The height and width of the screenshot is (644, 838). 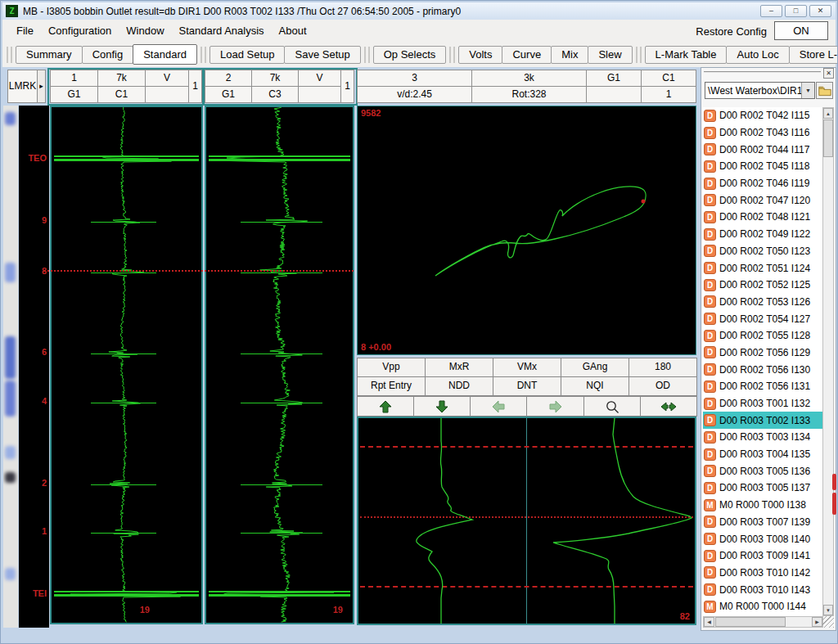 What do you see at coordinates (763, 404) in the screenshot?
I see `list-item: D D00 R003 T001 I132` at bounding box center [763, 404].